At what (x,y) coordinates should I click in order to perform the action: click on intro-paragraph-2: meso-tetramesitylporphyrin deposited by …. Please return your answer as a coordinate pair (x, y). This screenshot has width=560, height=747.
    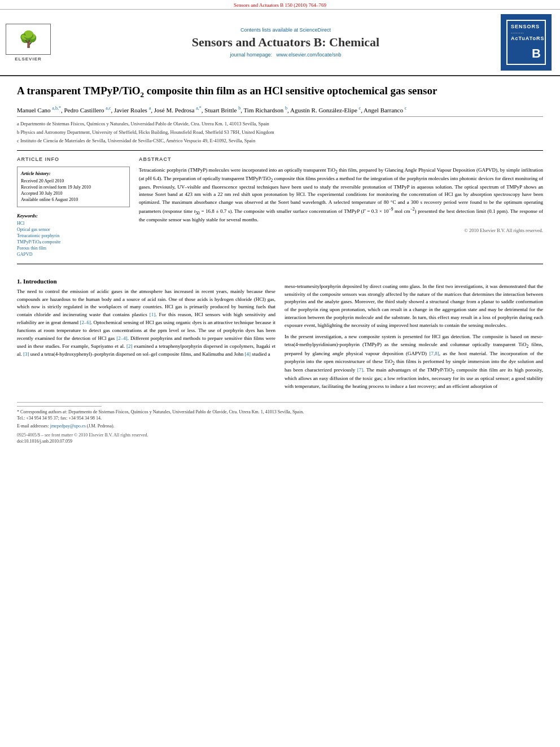
    Looking at the image, I should click on (414, 307).